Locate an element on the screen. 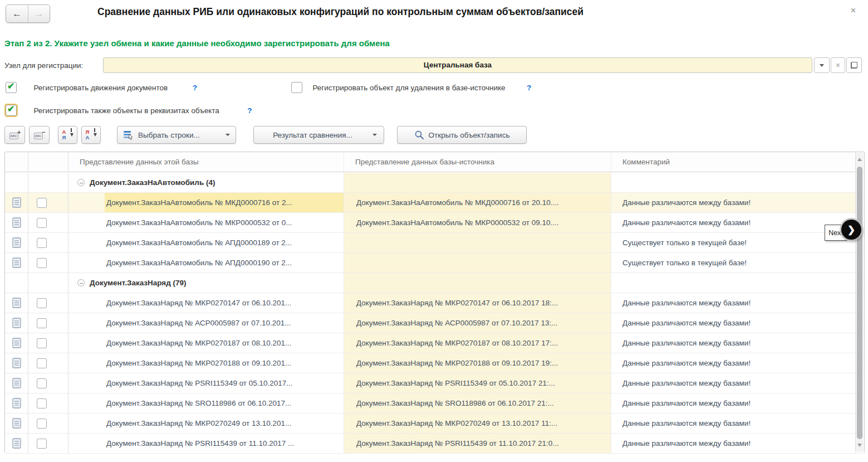  cell-source-base: Документ.ЗаказНаАвтомобиль № МКР0000532 … is located at coordinates (478, 223).